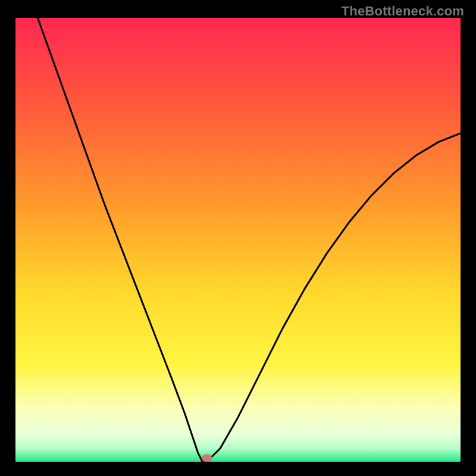 The width and height of the screenshot is (476, 476). I want to click on optimum-marker-icon, so click(207, 458).